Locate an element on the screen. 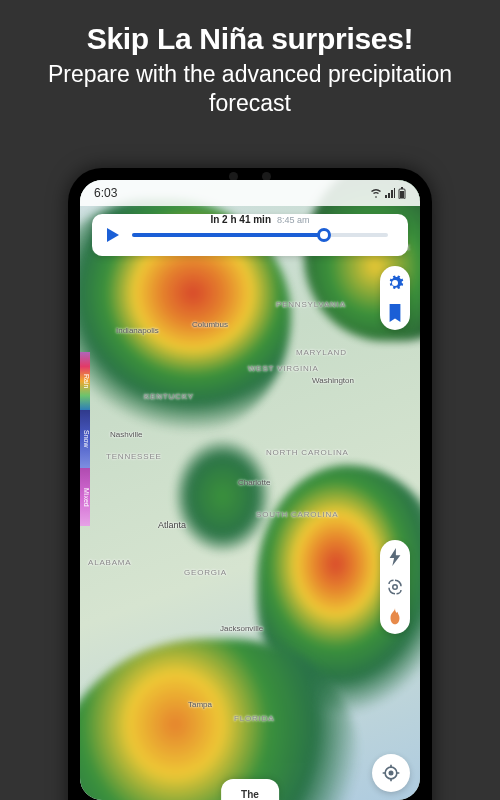 Image resolution: width=500 pixels, height=800 pixels. city-jacksonville: Jacksonville is located at coordinates (242, 628).